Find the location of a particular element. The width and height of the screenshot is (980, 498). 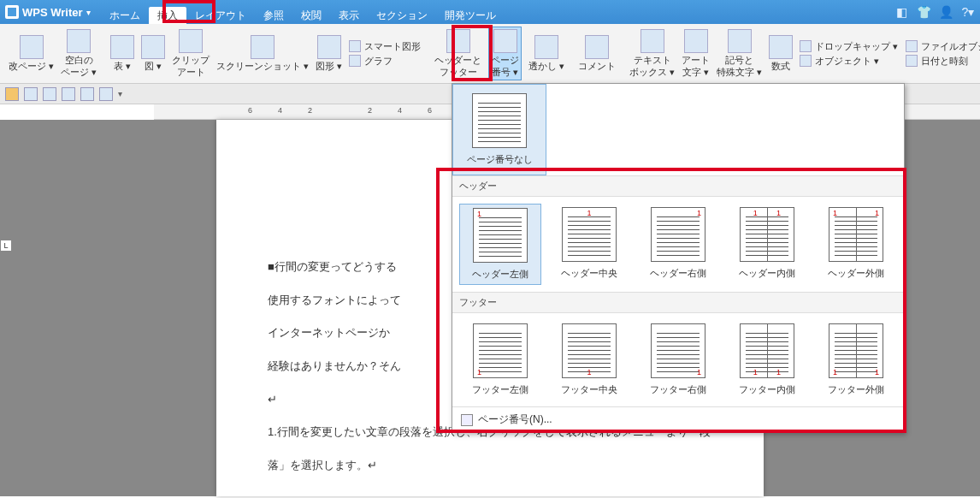

titlebar-right-icons: ◧ 👕 👤 ?▾ is located at coordinates (935, 12).